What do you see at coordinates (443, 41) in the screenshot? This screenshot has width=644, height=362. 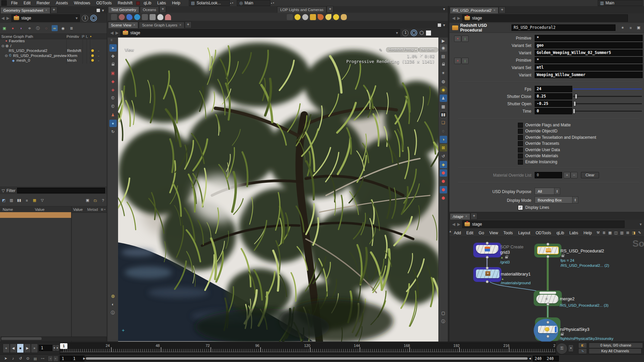 I see `stowbar-expand-icon: ▶` at bounding box center [443, 41].